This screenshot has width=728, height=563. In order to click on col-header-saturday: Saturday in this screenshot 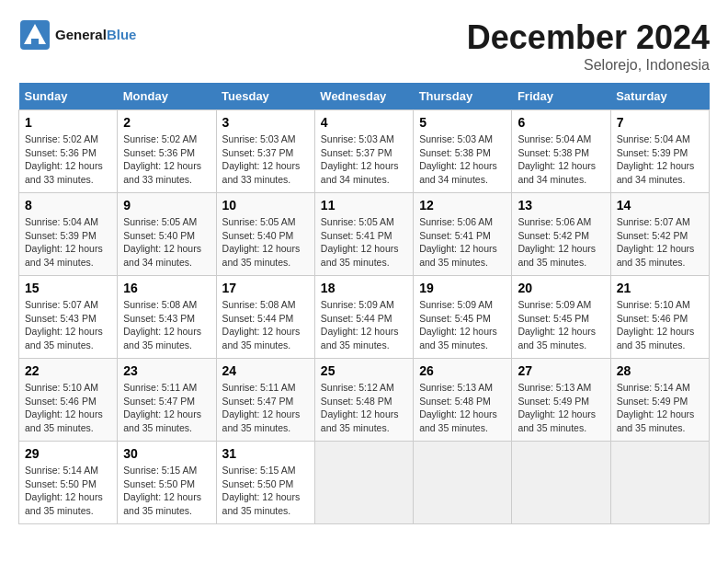, I will do `click(660, 97)`.